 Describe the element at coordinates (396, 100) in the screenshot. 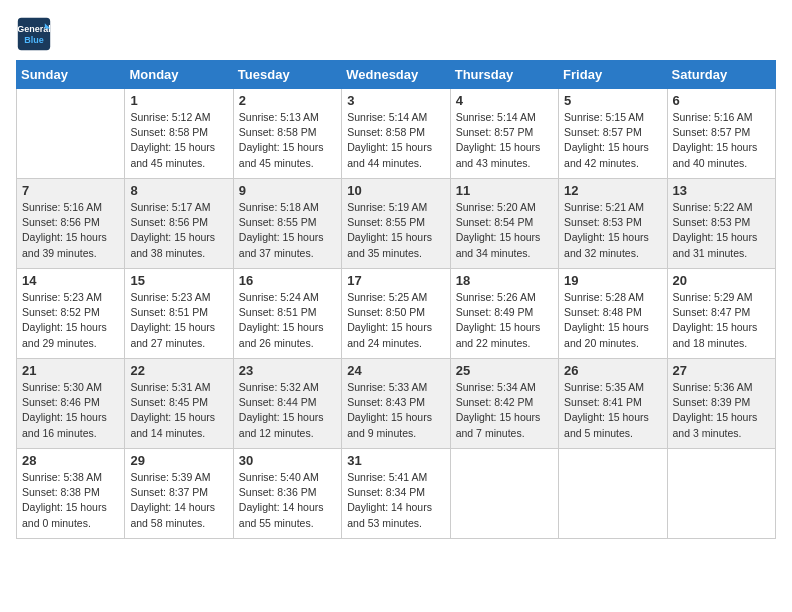

I see `day-number: 3` at that location.